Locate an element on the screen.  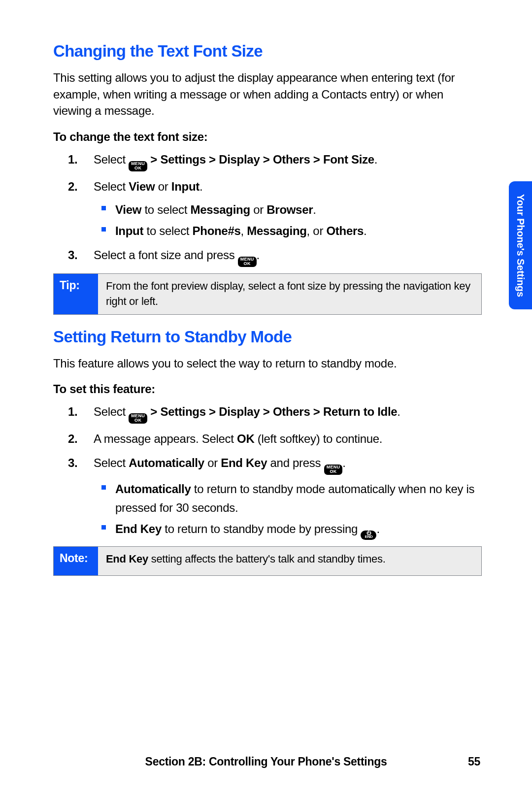
page-number: 55 is located at coordinates (474, 762).